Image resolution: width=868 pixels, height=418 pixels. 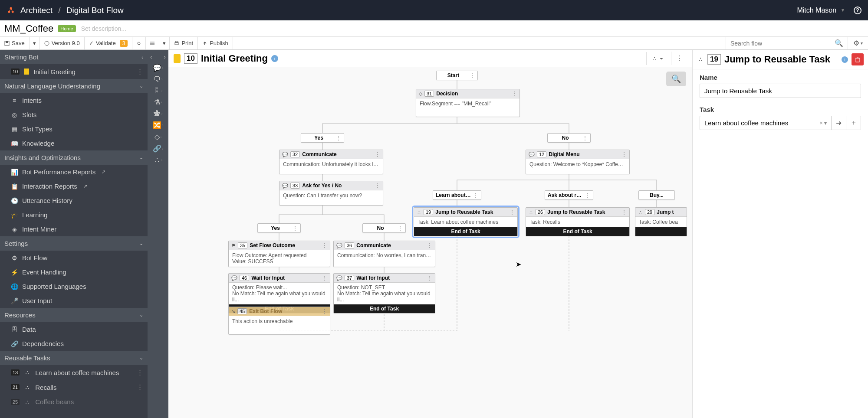 I want to click on sidebar-item-learn-coffee: 13⛬Learn about coffee machines⋮, so click(x=74, y=372).